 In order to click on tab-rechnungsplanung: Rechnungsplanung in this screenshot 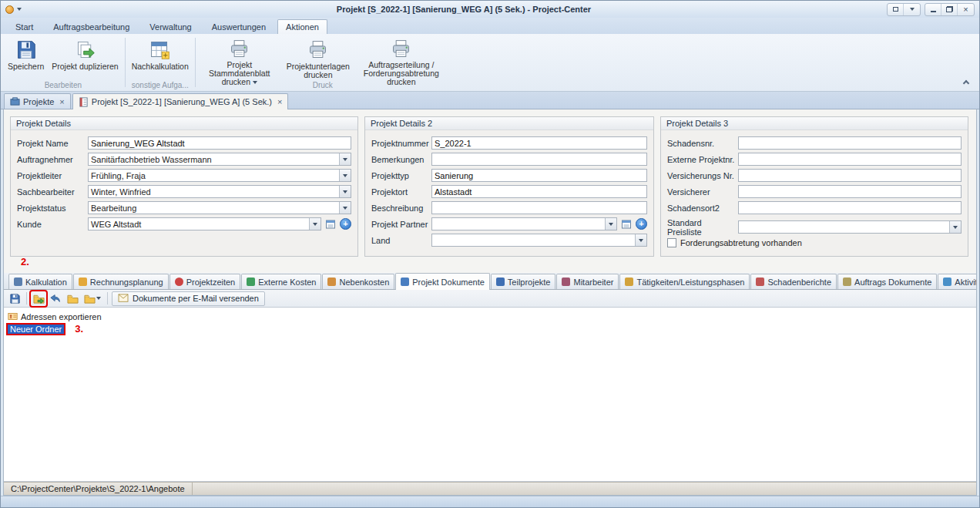, I will do `click(121, 281)`.